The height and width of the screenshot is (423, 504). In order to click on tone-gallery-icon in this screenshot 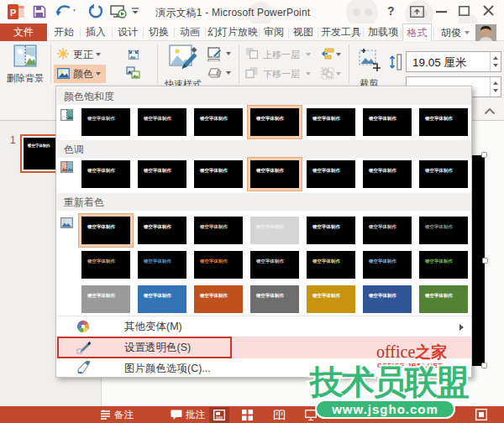, I will do `click(67, 167)`.